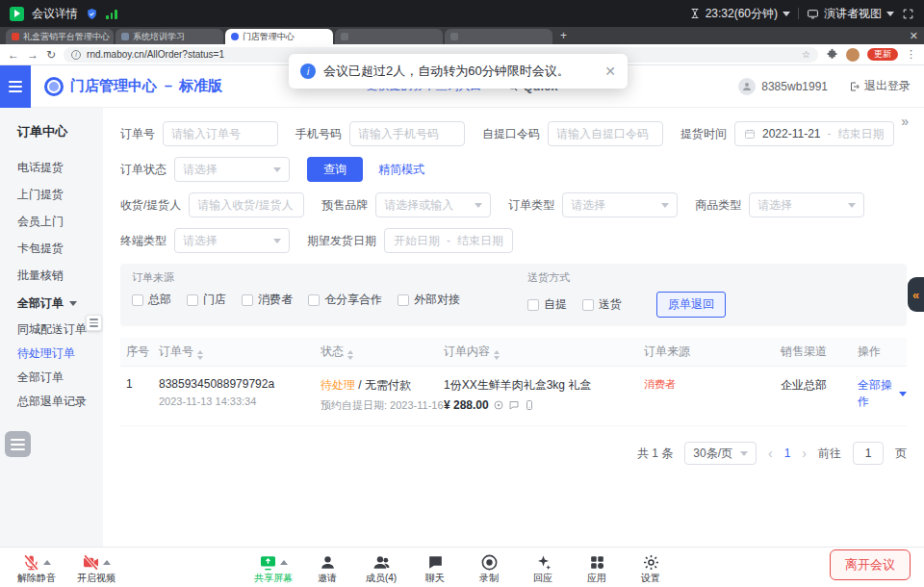 Image resolution: width=924 pixels, height=587 pixels. What do you see at coordinates (651, 578) in the screenshot?
I see `toolbar-label: 设置` at bounding box center [651, 578].